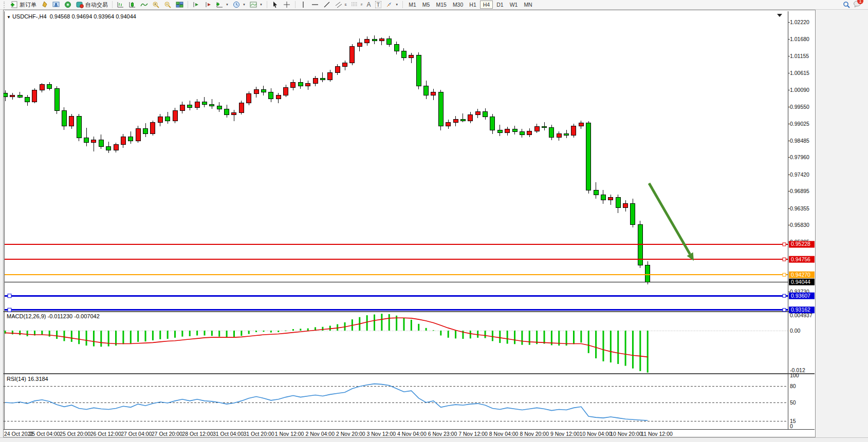 This screenshot has height=442, width=868. I want to click on fibonacci-tool-button: F, so click(357, 5).